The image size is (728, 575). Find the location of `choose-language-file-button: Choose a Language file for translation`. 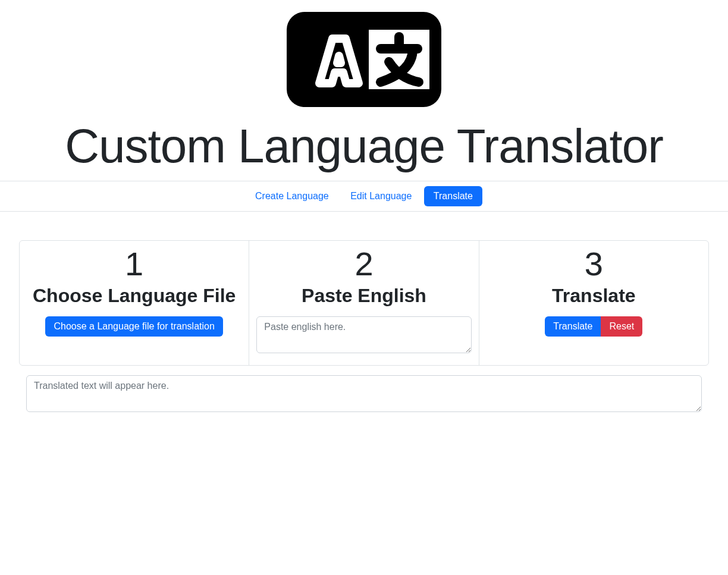

choose-language-file-button: Choose a Language file for translation is located at coordinates (134, 326).